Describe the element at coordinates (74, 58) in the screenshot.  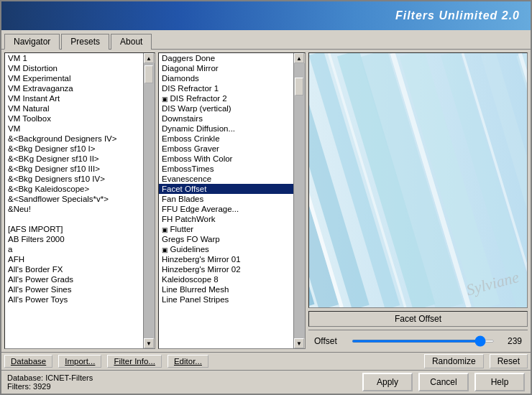
I see `list-item: VM 1` at that location.